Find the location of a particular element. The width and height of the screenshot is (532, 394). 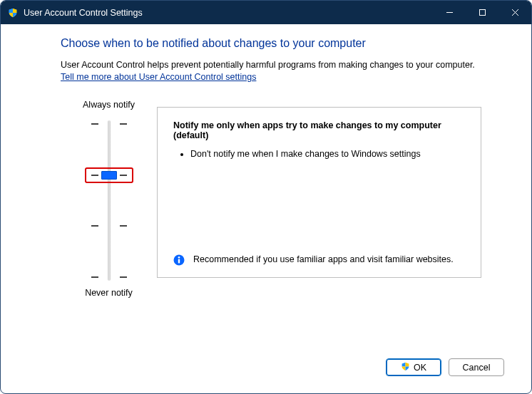

slider-track is located at coordinates (109, 201).